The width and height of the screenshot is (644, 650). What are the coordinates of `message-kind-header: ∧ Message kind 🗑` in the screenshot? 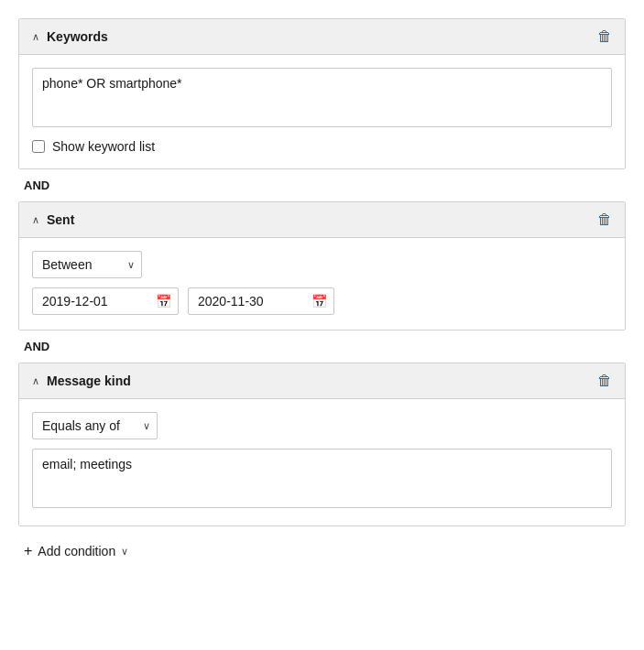 It's located at (322, 381).